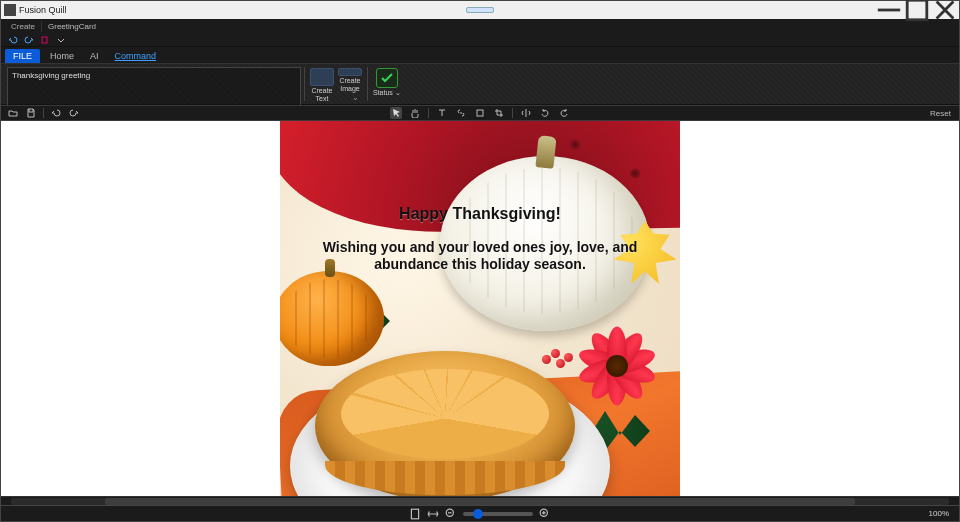 The image size is (960, 522). I want to click on editor-toolbar: Reset, so click(480, 113).